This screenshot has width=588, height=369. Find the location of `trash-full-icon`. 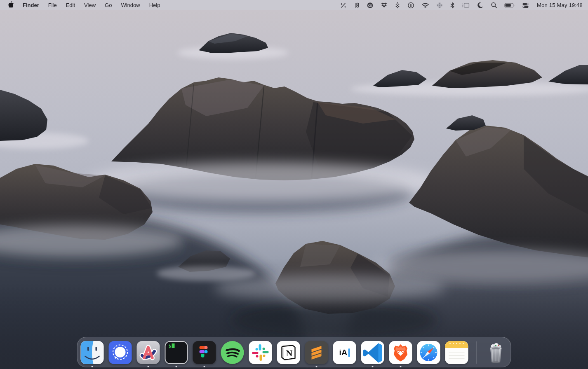

trash-full-icon is located at coordinates (496, 353).